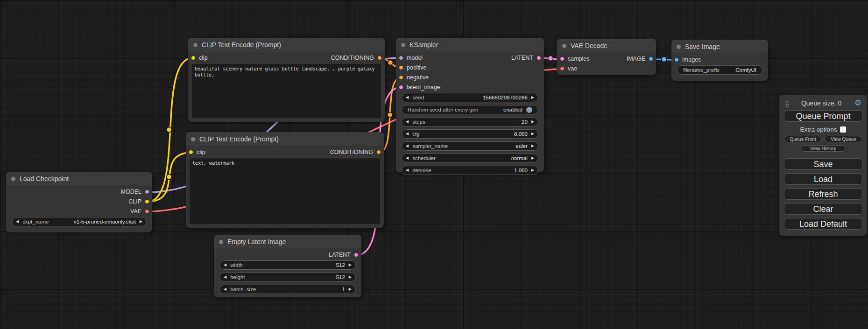 The image size is (868, 329). Describe the element at coordinates (858, 103) in the screenshot. I see `settings-gear-icon: ⚙` at that location.